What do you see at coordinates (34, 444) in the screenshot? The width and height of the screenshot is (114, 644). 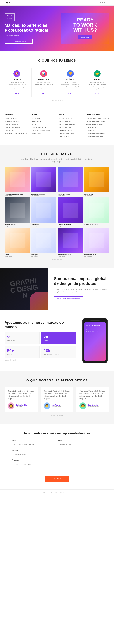 I see `email-input` at bounding box center [34, 444].